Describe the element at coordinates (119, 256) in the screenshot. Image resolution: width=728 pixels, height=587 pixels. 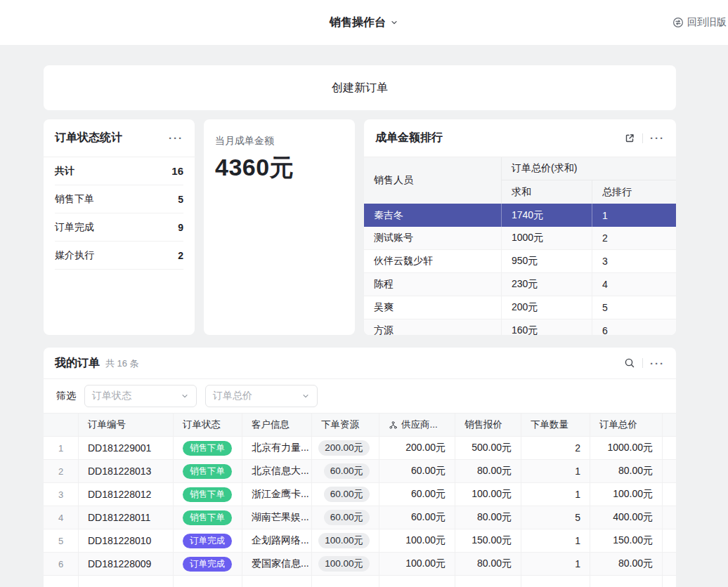
I see `stat-row: 媒介执行 2` at that location.